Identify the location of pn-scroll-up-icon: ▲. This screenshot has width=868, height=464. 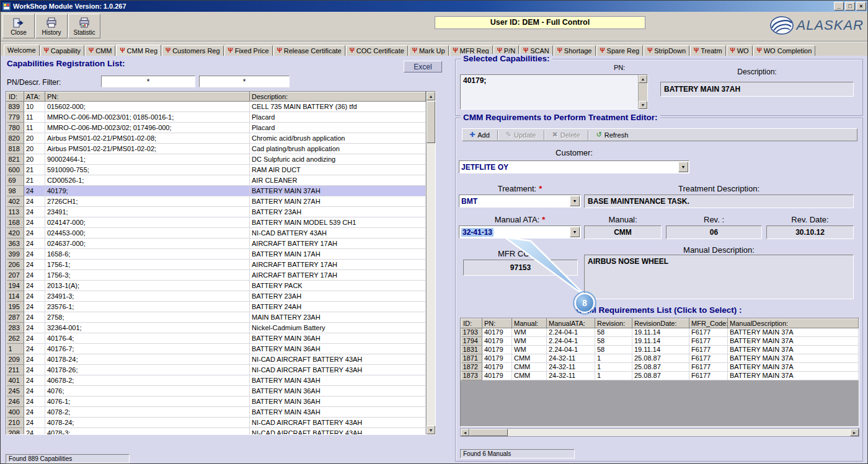
(643, 79).